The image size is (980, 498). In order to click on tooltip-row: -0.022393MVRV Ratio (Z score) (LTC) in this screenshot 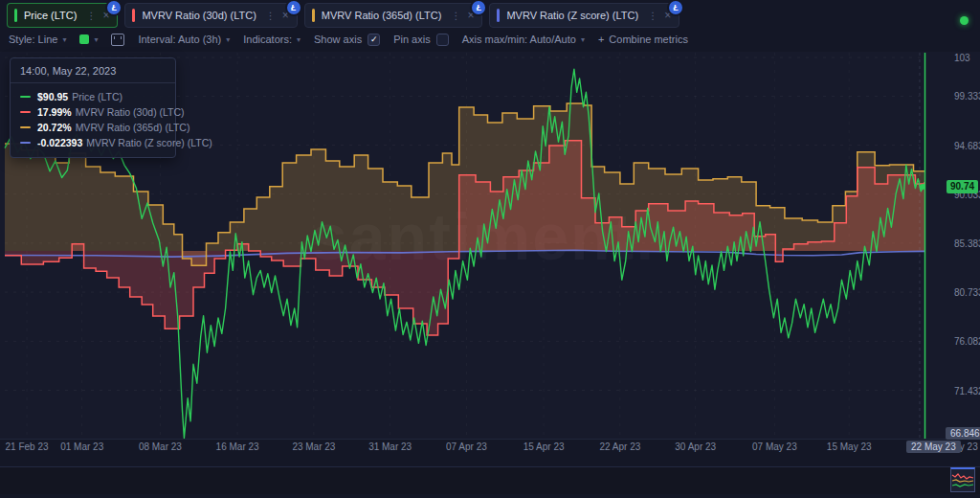, I will do `click(93, 143)`.